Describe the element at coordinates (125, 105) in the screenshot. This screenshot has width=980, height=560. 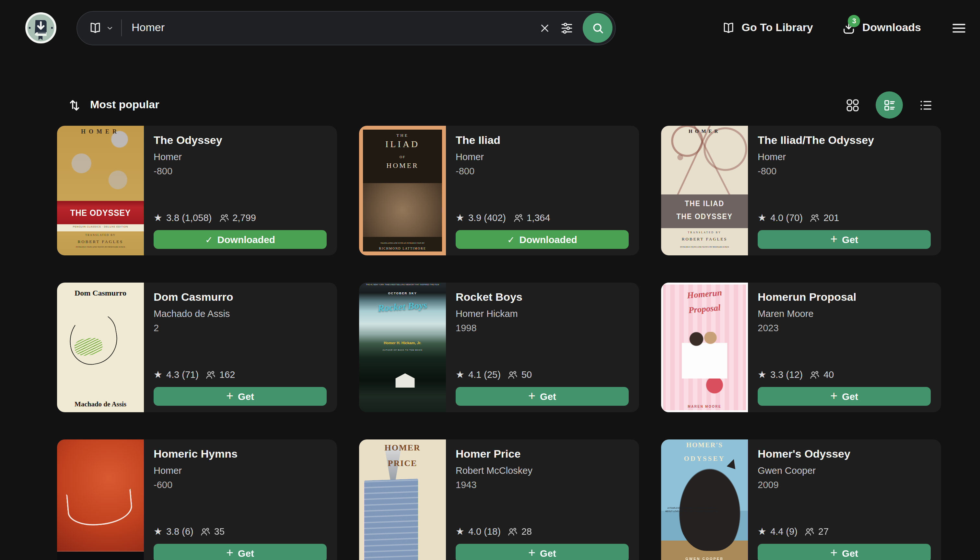
I see `sort-label: Most popular` at that location.